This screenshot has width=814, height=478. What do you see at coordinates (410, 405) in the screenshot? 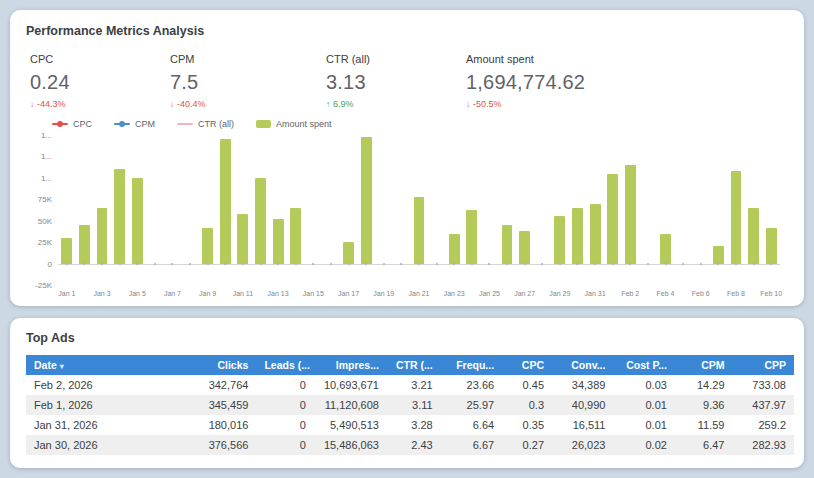
I see `table-row: Feb 1, 2026345,459011,120,6083.1125.970.…` at bounding box center [410, 405].